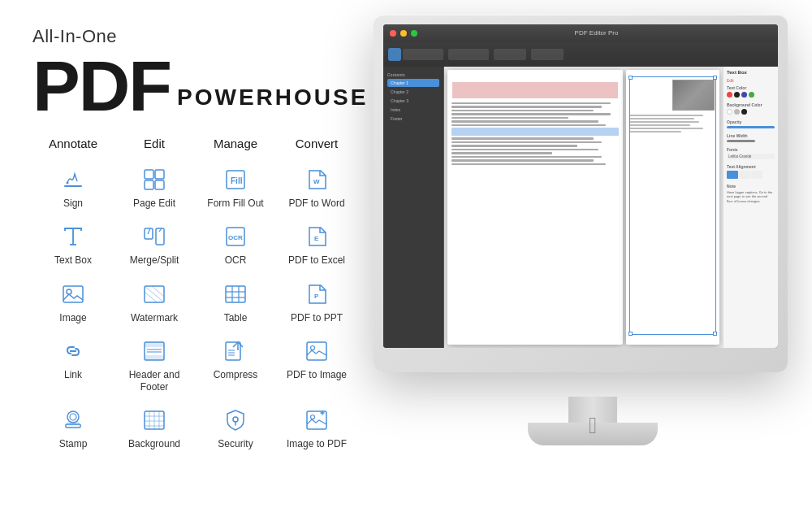  What do you see at coordinates (235, 260) in the screenshot?
I see `ocr-label: OCR` at bounding box center [235, 260].